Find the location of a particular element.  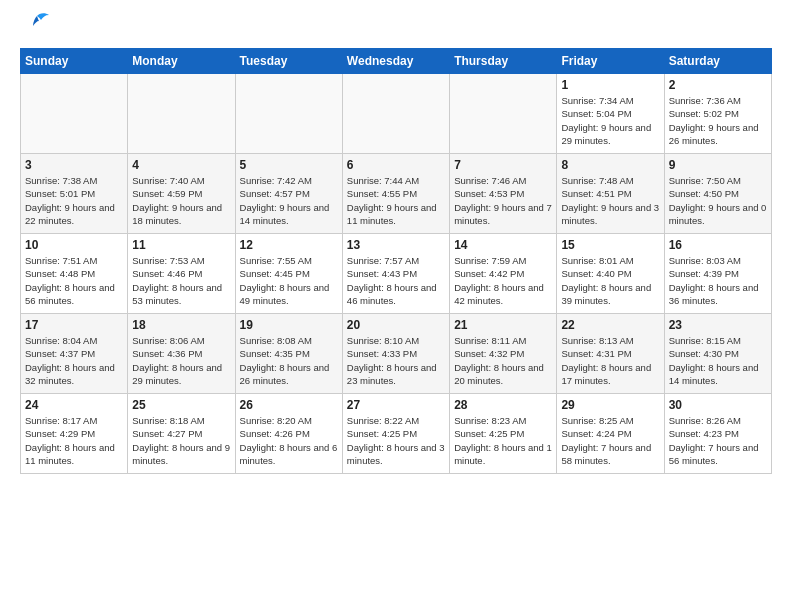

day-number: 30 is located at coordinates (718, 405).